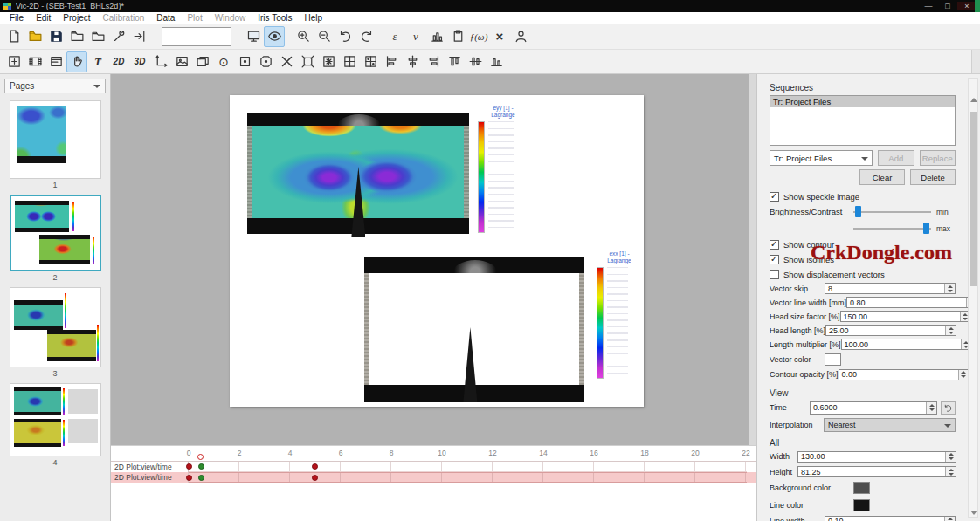 This screenshot has height=521, width=980. I want to click on maximize-button: □, so click(948, 6).